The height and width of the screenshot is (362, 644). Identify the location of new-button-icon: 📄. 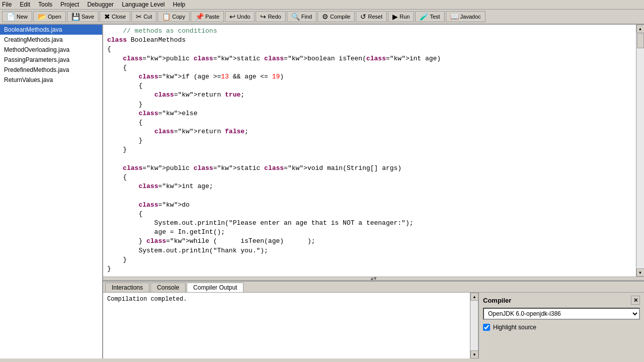
(11, 17).